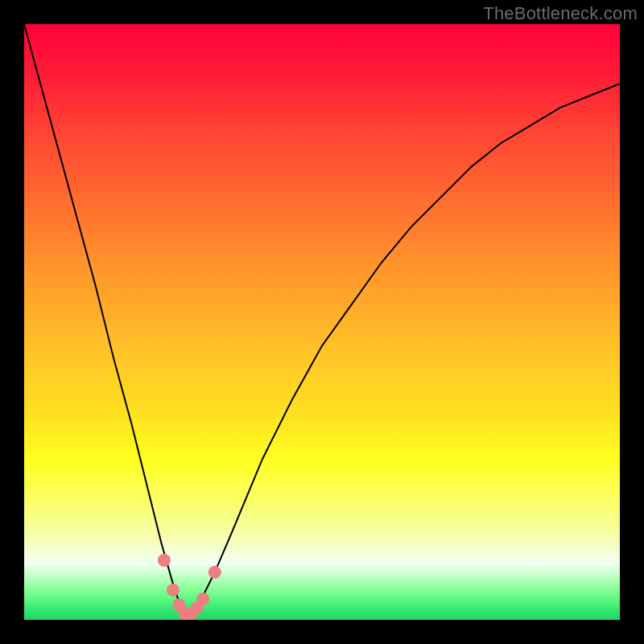 This screenshot has width=644, height=644. What do you see at coordinates (190, 587) in the screenshot?
I see `valley-markers` at bounding box center [190, 587].